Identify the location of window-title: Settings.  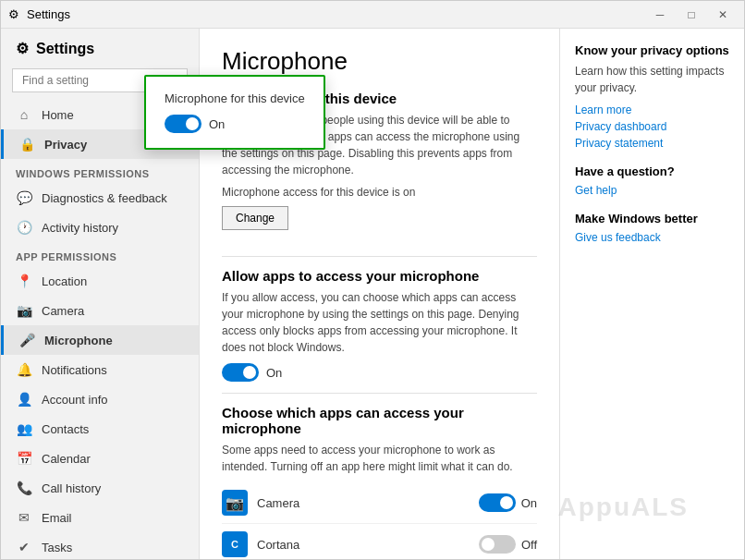
(48, 15).